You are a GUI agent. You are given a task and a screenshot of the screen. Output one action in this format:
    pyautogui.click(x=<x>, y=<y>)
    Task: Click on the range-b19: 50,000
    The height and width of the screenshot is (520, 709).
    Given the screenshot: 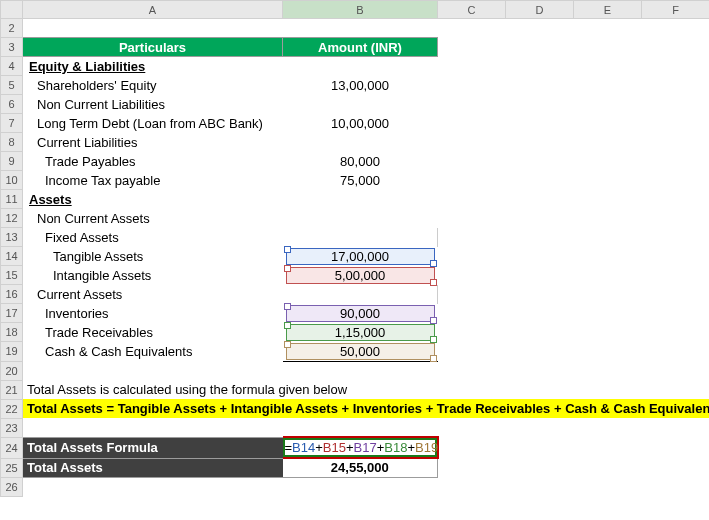 What is the action you would take?
    pyautogui.click(x=360, y=352)
    